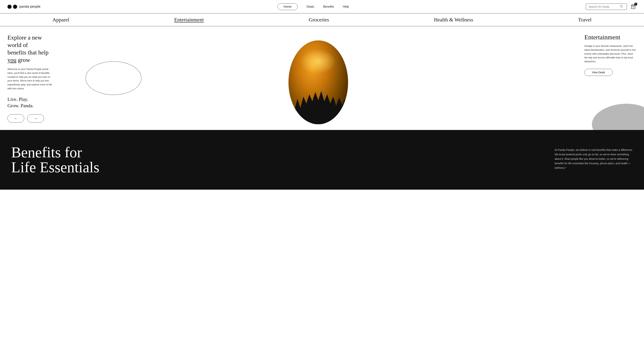  I want to click on outline-oval, so click(114, 78).